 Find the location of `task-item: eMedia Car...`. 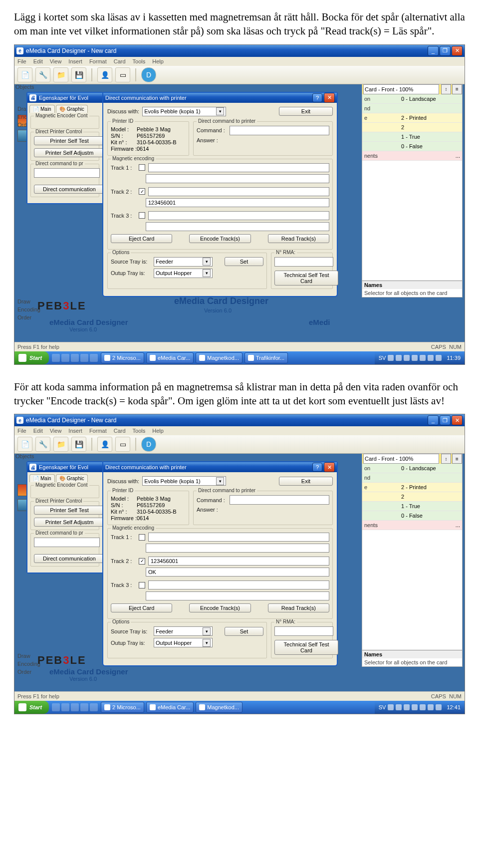

task-item: eMedia Car... is located at coordinates (170, 358).